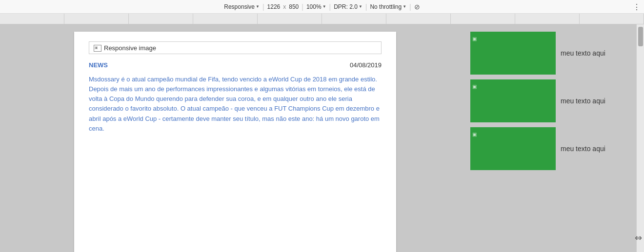 The image size is (644, 252). Describe the element at coordinates (538, 149) in the screenshot. I see `image-card-3: meu texto aqui` at that location.